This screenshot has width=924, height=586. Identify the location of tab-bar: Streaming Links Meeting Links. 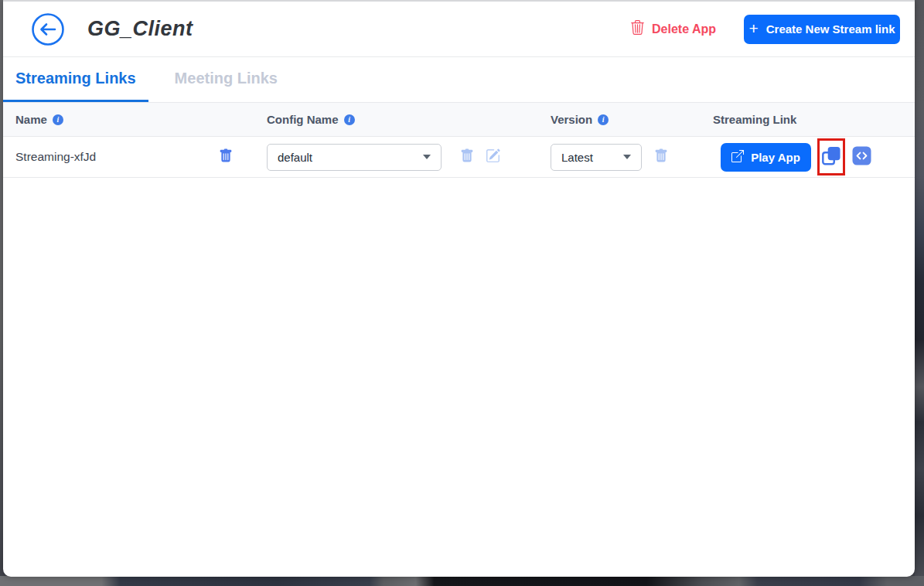
(459, 80).